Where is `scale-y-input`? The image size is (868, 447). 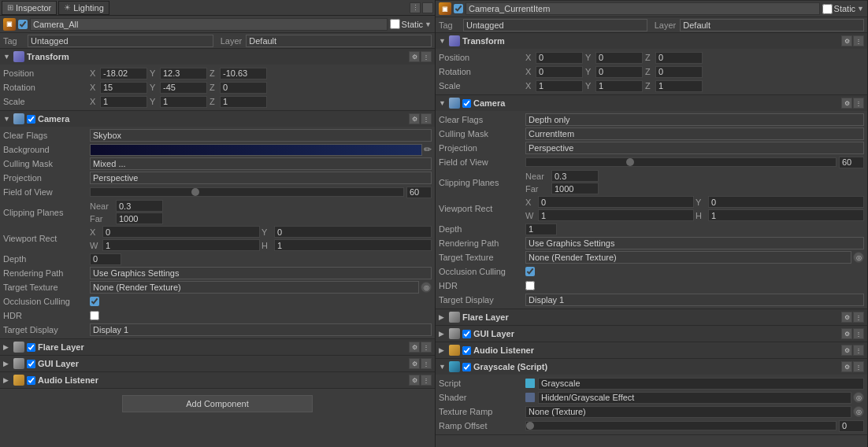 scale-y-input is located at coordinates (184, 102).